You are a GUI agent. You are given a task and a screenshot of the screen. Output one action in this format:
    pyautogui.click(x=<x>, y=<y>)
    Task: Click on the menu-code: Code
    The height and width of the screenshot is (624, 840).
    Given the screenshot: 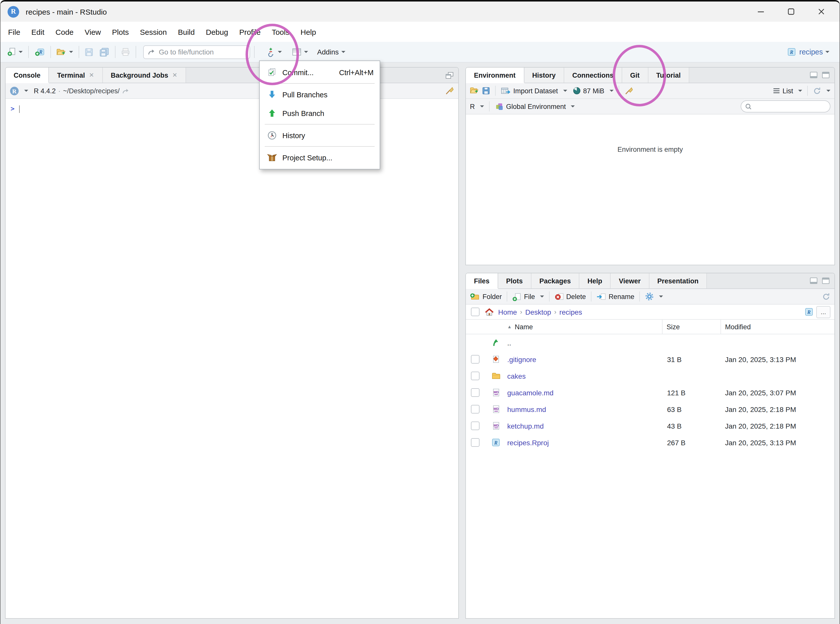 What is the action you would take?
    pyautogui.click(x=65, y=32)
    